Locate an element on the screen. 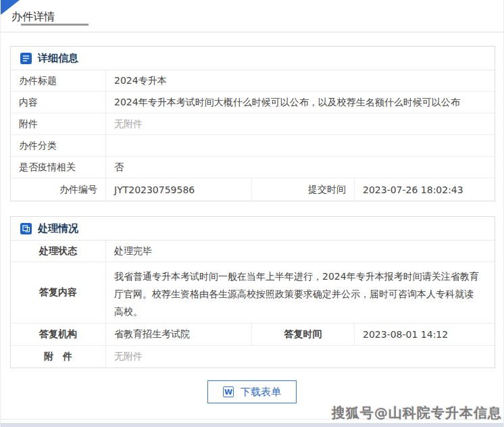  table-row: 办件分类 is located at coordinates (253, 146).